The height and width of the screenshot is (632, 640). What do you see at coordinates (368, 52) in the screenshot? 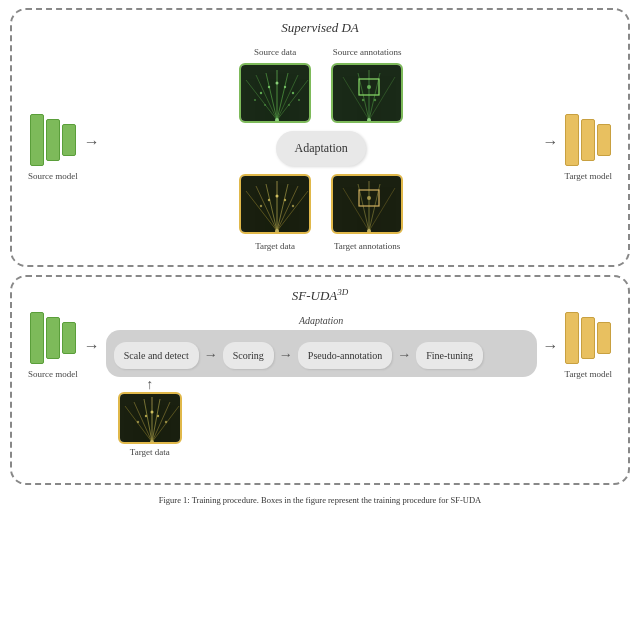
I see `source-annotations-label: Source annotations` at bounding box center [368, 52].